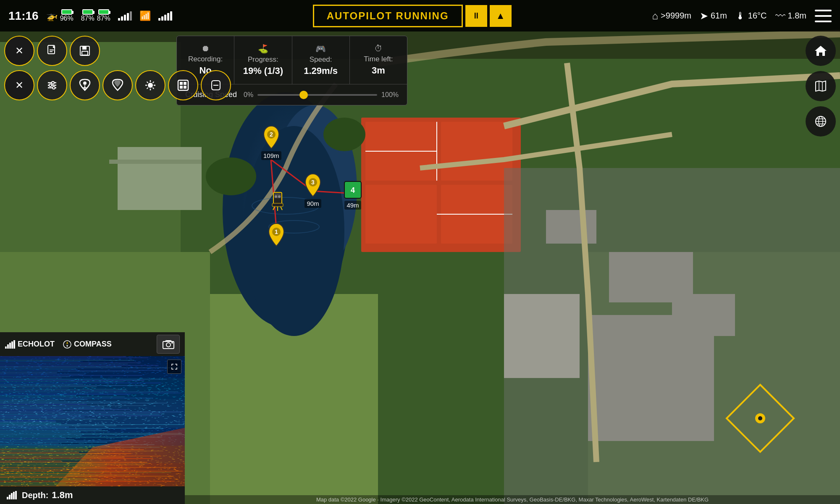  I want to click on time-left-value: 3m, so click(378, 71).